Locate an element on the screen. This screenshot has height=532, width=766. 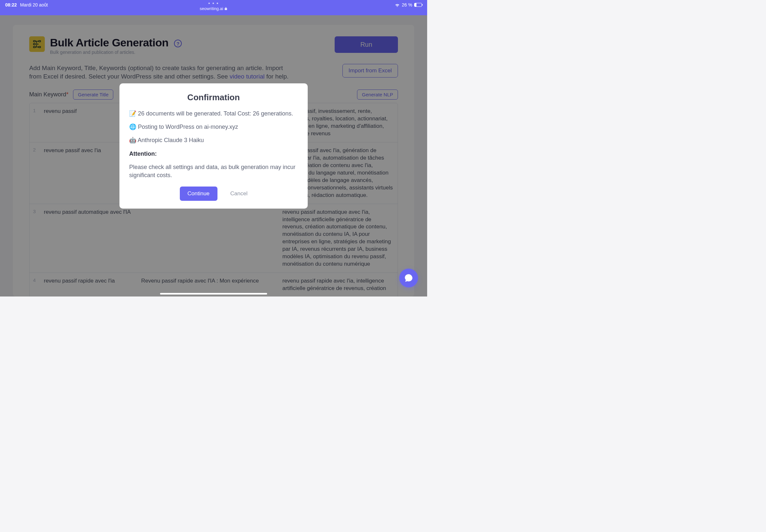
modal-title: Confirmation is located at coordinates (213, 97).